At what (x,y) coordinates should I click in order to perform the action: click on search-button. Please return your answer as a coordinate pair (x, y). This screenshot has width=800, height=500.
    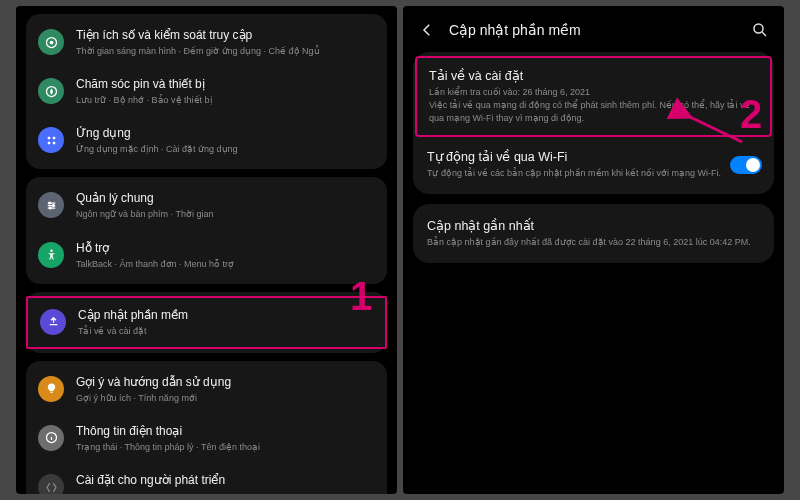
    Looking at the image, I should click on (760, 30).